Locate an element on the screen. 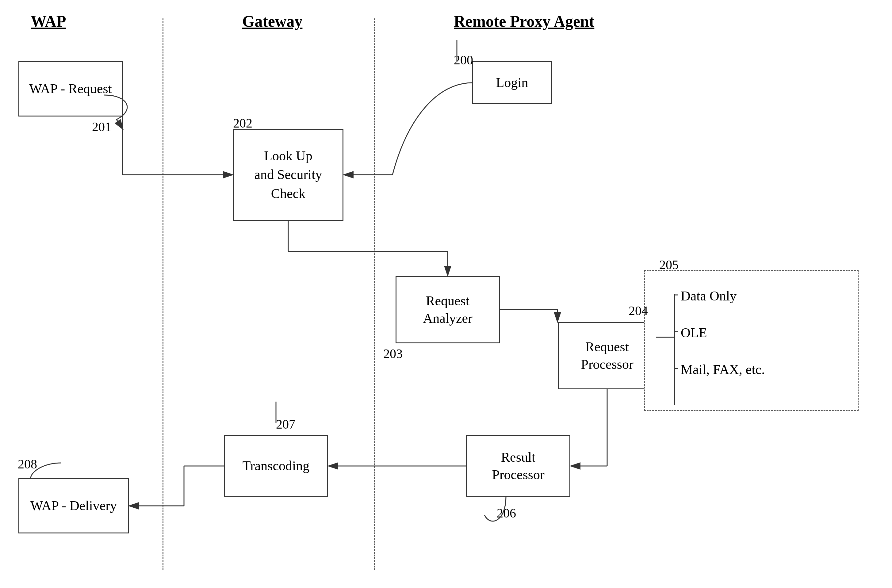 The width and height of the screenshot is (892, 588). options-dashed-box is located at coordinates (751, 340).